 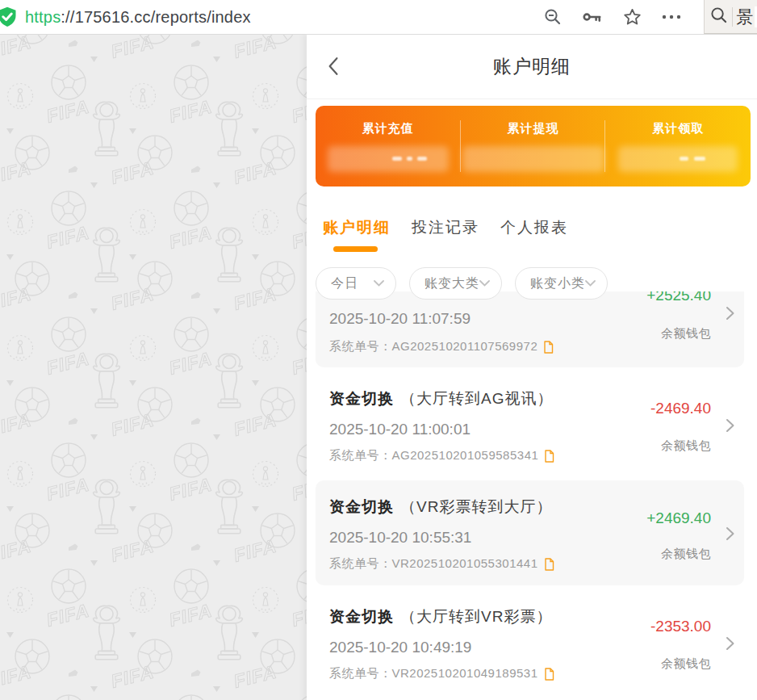 I want to click on transaction-datetime: 2025-10-20 11:07:59, so click(x=400, y=319).